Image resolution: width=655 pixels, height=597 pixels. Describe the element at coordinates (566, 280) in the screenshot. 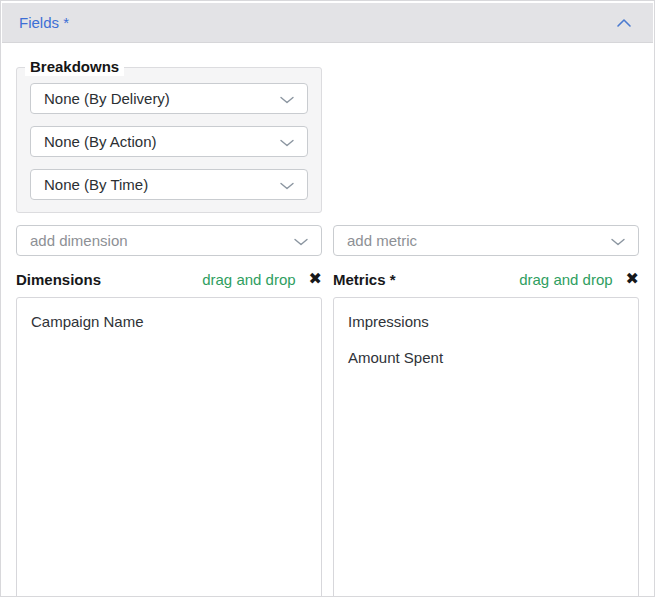

I see `metrics-drag-hint: drag and drop` at that location.